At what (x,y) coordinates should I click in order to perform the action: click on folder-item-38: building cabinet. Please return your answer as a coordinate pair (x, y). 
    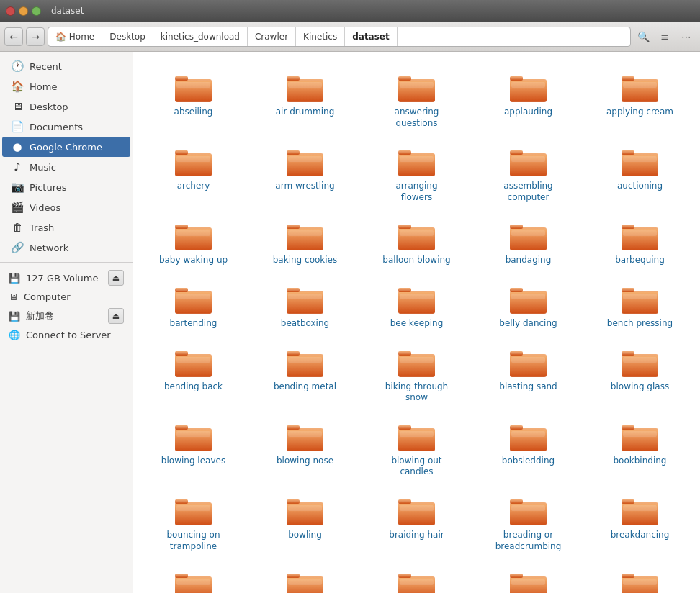
    Looking at the image, I should click on (529, 577).